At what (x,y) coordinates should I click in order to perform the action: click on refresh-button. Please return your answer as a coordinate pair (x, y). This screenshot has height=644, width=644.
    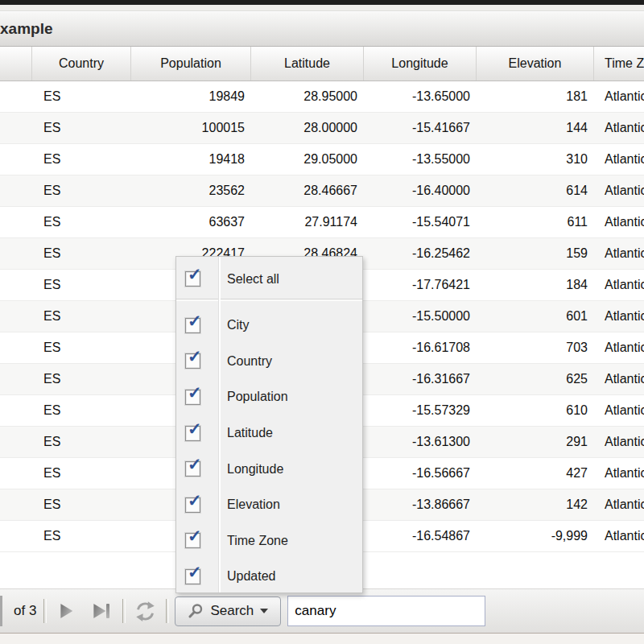
    Looking at the image, I should click on (145, 612).